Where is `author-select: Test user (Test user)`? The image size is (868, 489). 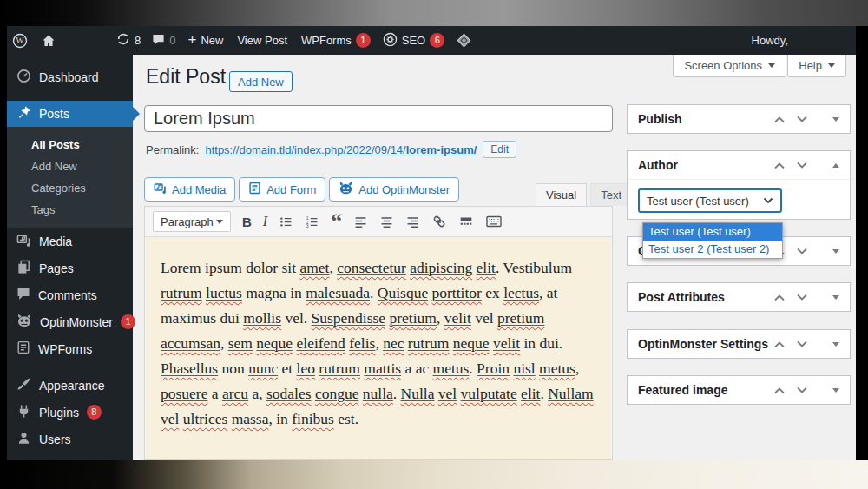
author-select: Test user (Test user) is located at coordinates (710, 201).